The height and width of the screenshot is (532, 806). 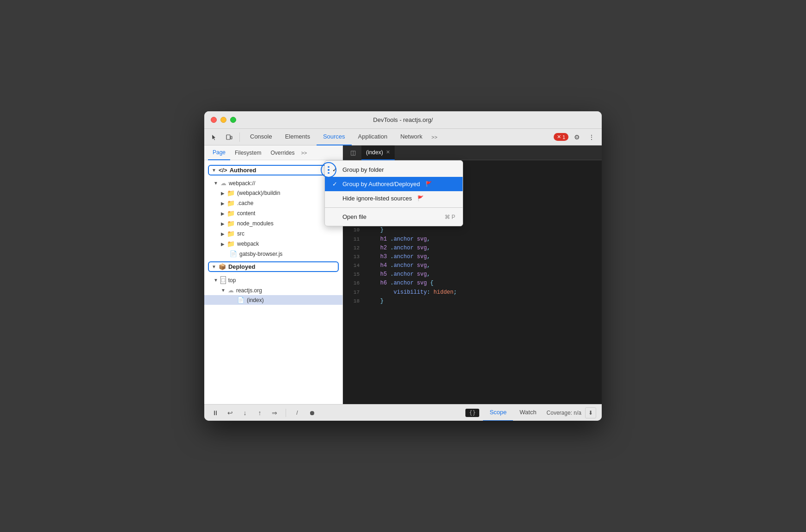 What do you see at coordinates (274, 254) in the screenshot?
I see `gatsby-browser-file: 📄 gatsby-browser.js` at bounding box center [274, 254].